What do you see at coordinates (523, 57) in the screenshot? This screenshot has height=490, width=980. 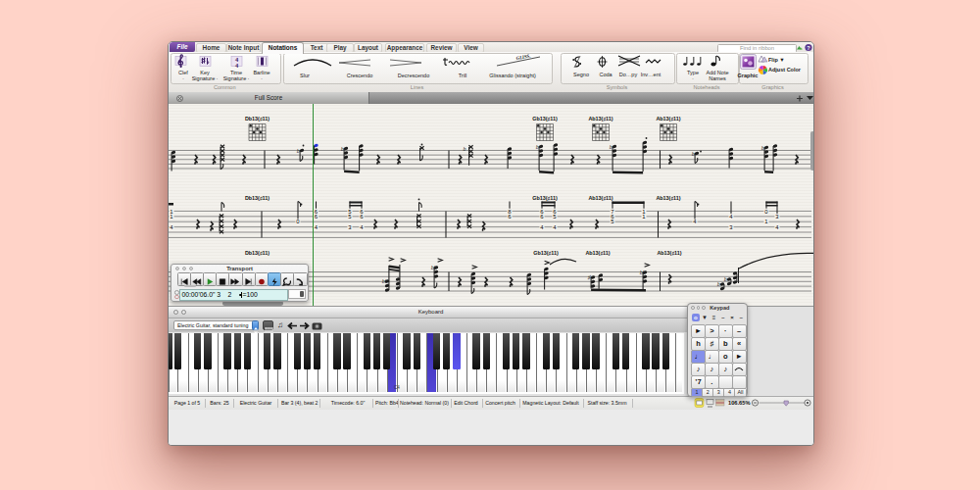 I see `svg-text: GLISS.` at bounding box center [523, 57].